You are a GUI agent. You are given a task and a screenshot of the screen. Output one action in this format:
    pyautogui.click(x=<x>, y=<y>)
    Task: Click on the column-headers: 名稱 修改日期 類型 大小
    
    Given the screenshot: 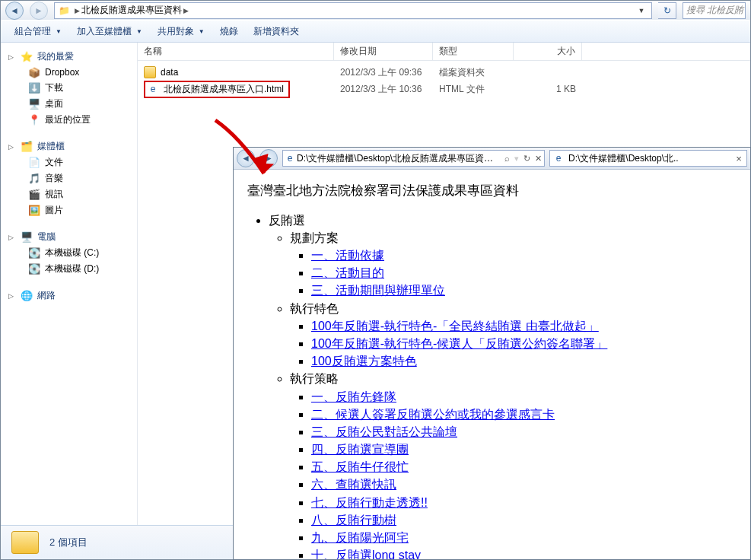 What is the action you would take?
    pyautogui.click(x=444, y=52)
    